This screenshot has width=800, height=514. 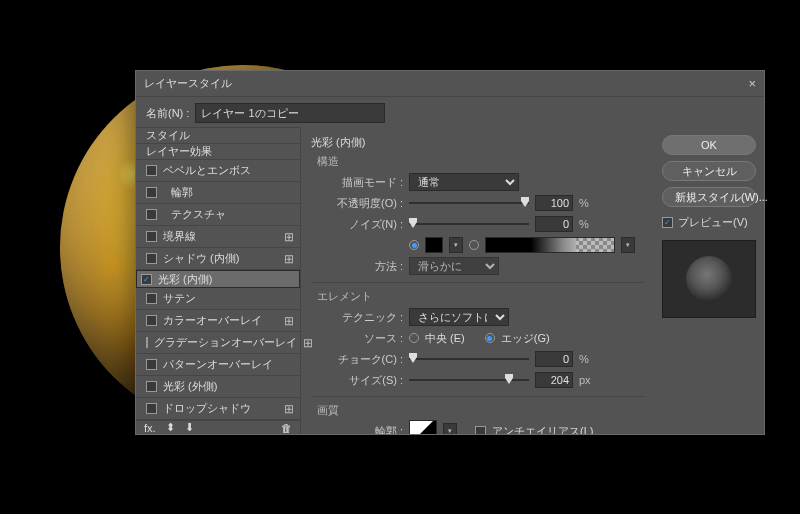 What do you see at coordinates (554, 380) in the screenshot?
I see `size-input` at bounding box center [554, 380].